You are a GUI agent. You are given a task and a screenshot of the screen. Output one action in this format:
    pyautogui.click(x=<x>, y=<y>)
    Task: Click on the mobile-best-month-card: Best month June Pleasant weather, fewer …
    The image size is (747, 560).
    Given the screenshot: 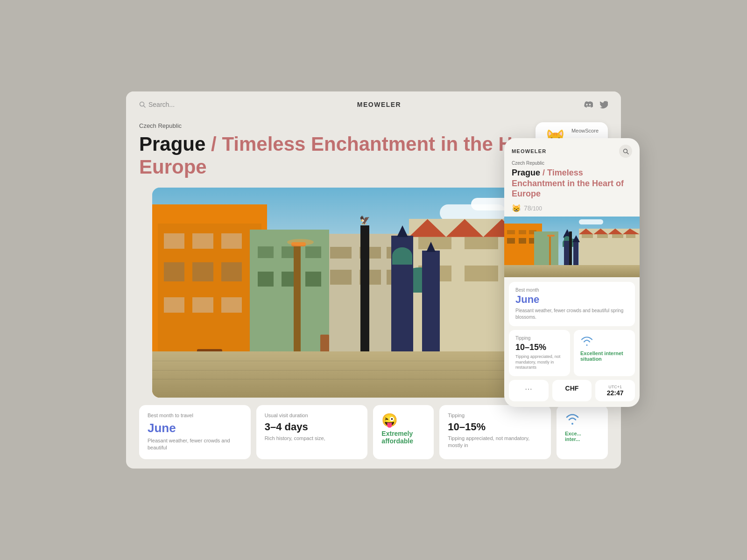 What is the action you would take?
    pyautogui.click(x=572, y=304)
    